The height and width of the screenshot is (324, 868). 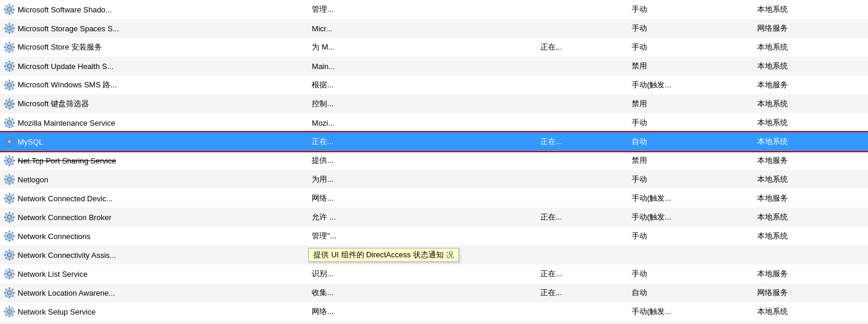 I want to click on service-name-cell: Microsoft Store 安装服务, so click(x=154, y=47).